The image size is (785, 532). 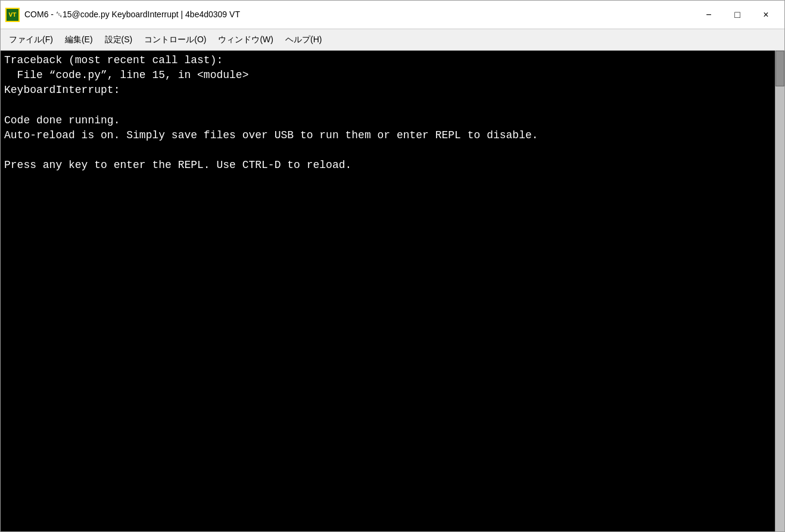 What do you see at coordinates (766, 15) in the screenshot?
I see `close-button: ×` at bounding box center [766, 15].